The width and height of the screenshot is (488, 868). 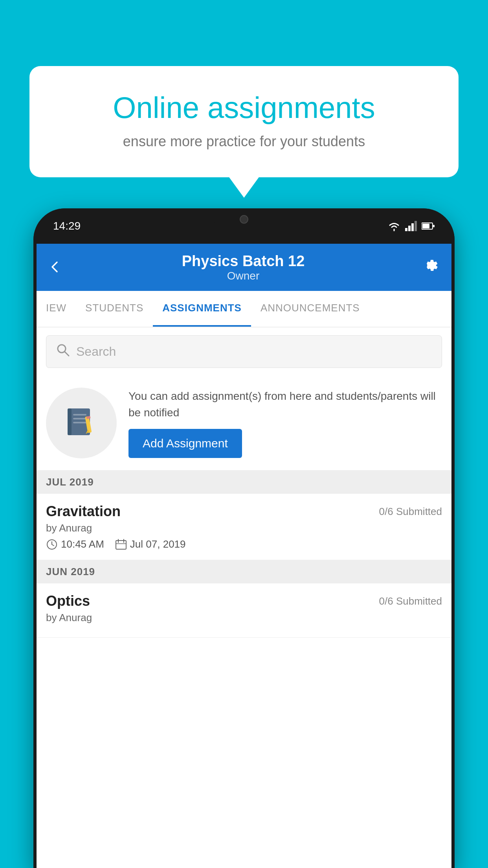 What do you see at coordinates (96, 351) in the screenshot?
I see `search-input: Search` at bounding box center [96, 351].